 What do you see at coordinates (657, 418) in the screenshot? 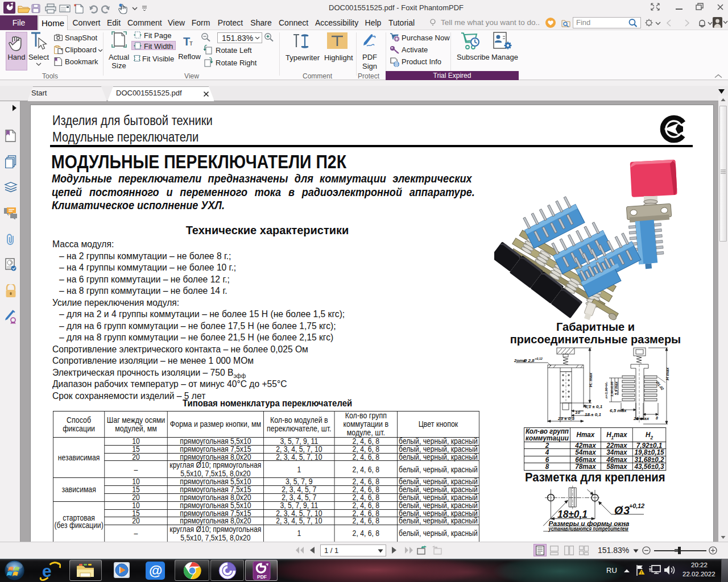
I see `svg-text: 8` at bounding box center [657, 418].